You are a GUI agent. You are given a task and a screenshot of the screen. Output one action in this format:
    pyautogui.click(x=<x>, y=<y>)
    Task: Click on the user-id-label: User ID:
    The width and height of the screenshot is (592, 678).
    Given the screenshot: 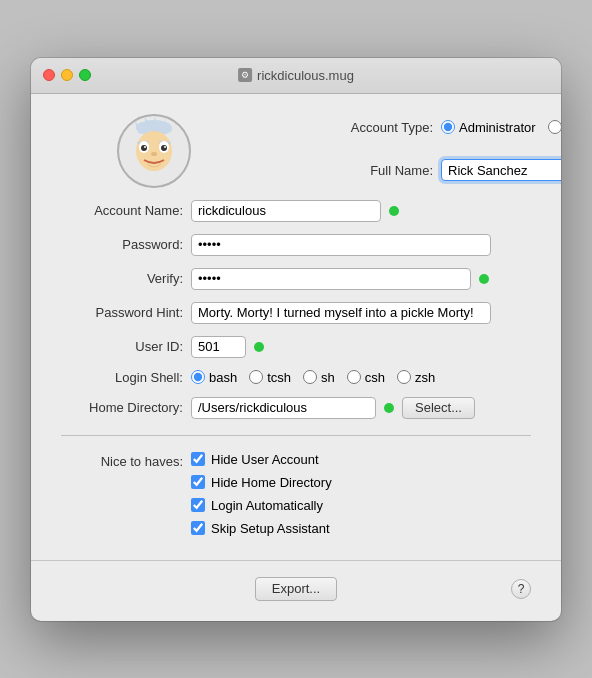 What is the action you would take?
    pyautogui.click(x=126, y=346)
    